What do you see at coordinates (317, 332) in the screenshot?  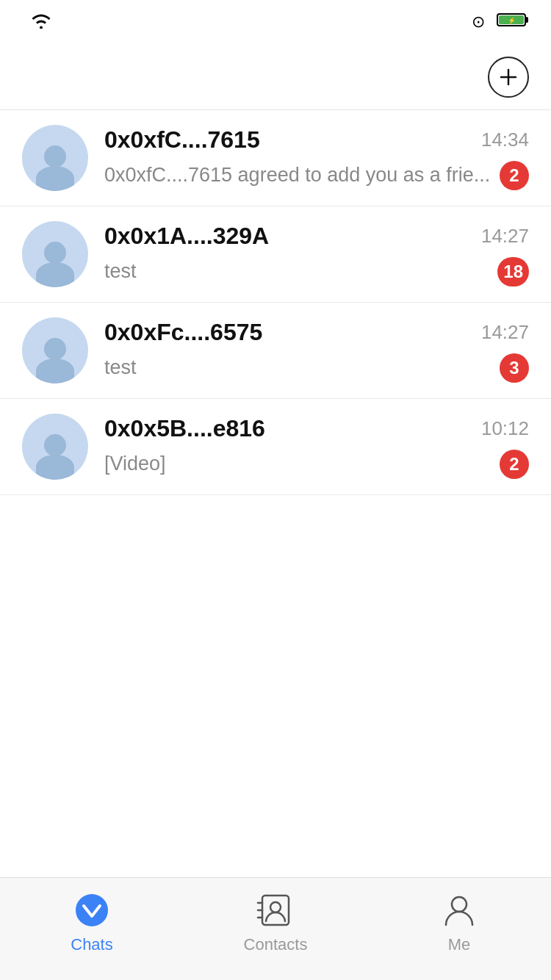 I see `chat-top-row: 0x0xFc....6575 14:27` at bounding box center [317, 332].